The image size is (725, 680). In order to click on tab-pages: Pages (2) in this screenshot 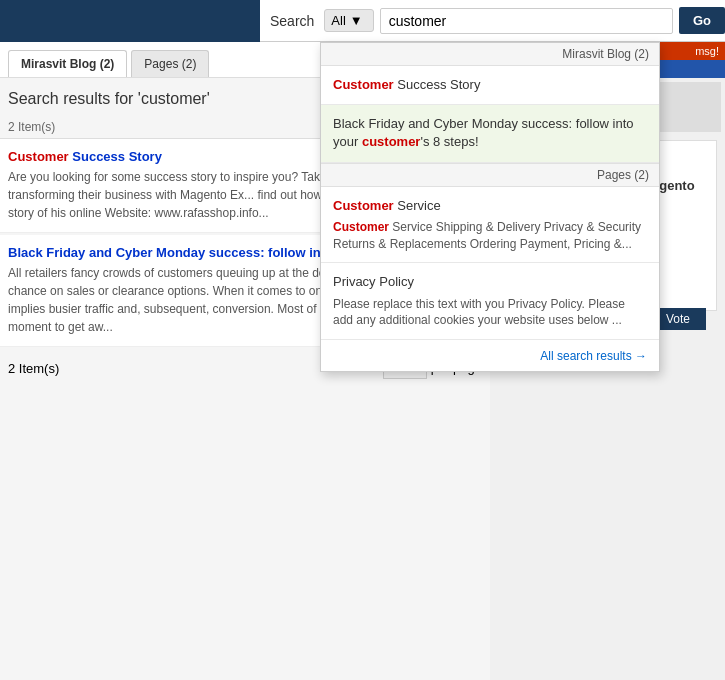, I will do `click(170, 64)`.